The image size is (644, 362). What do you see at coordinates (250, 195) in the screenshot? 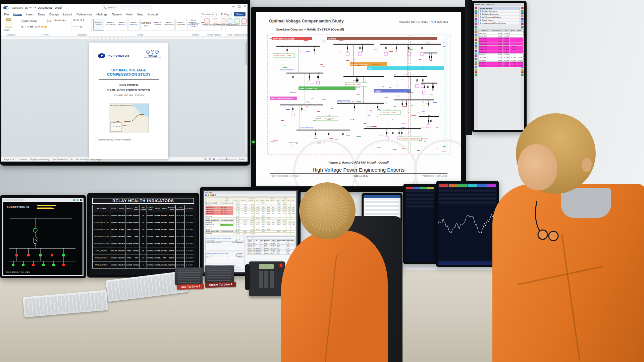
I see `agc-toolbar` at bounding box center [250, 195].